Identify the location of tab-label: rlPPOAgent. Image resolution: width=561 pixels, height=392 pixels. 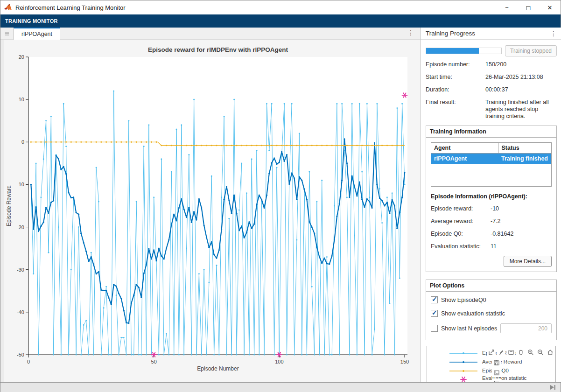
(37, 34).